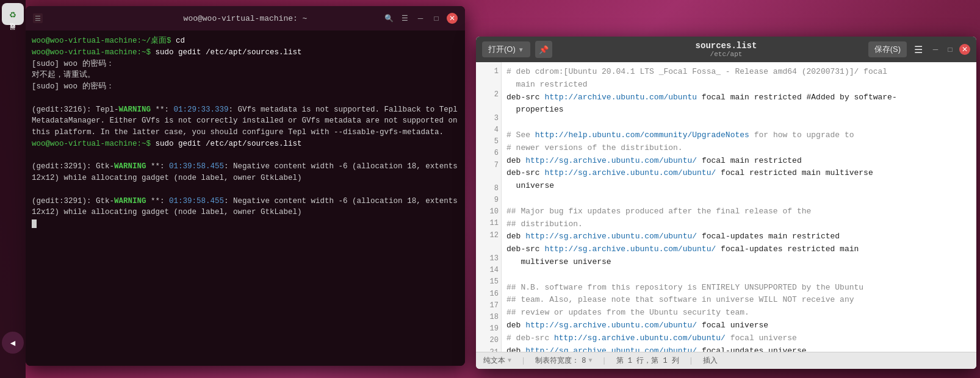 This screenshot has width=980, height=378. I want to click on char-width-chevron-icon: ▼, so click(590, 361).